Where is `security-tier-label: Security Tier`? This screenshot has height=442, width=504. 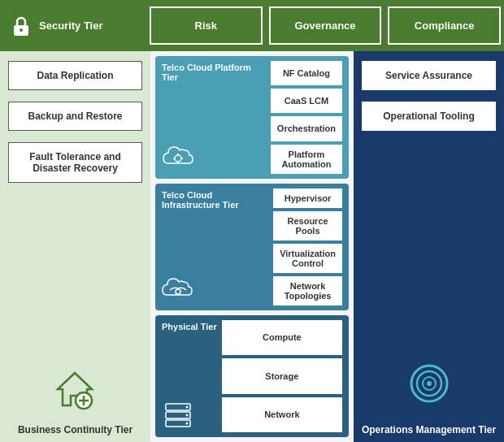
security-tier-label: Security Tier is located at coordinates (73, 26).